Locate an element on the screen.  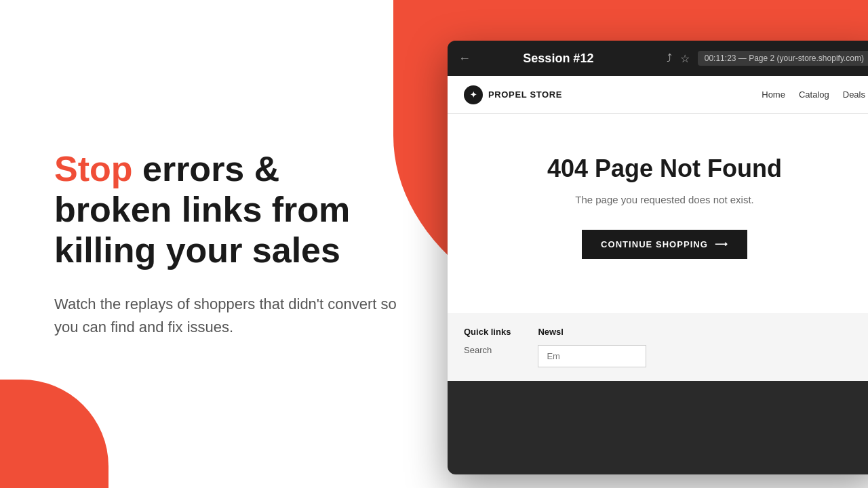
subheadline: Watch the replays of shoppers that didn'… is located at coordinates (227, 316).